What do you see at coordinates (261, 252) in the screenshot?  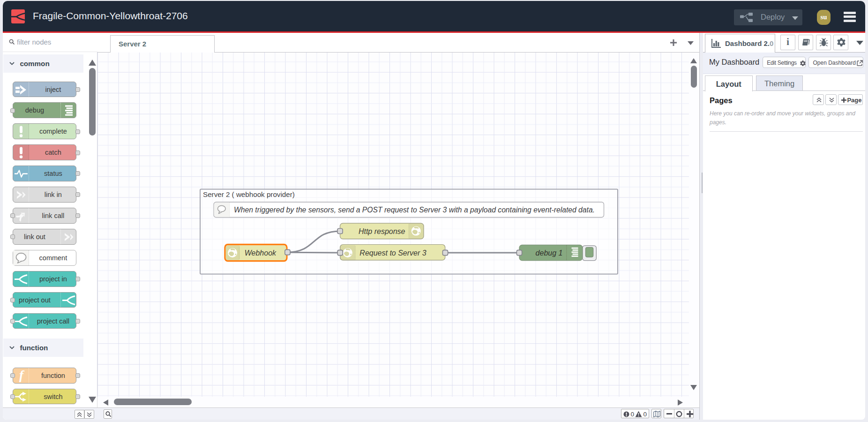 I see `svg-text: Webhook` at bounding box center [261, 252].